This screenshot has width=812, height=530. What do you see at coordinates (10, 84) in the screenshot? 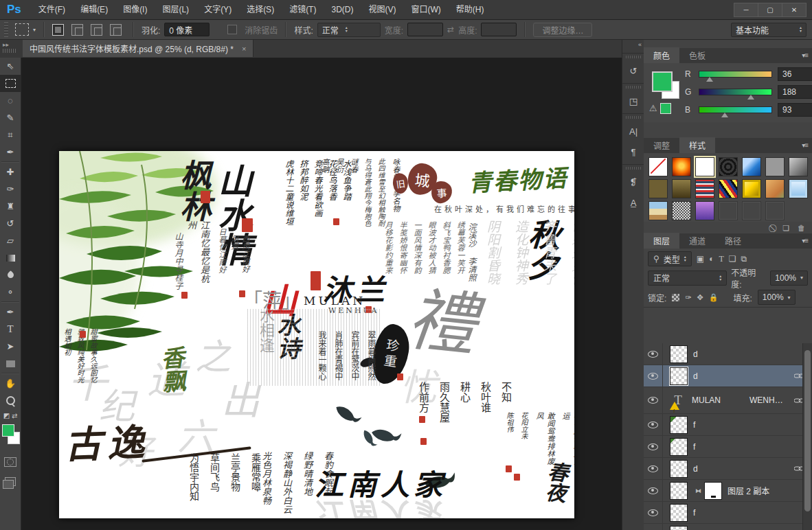
I see `rectangular-marquee-tool` at bounding box center [10, 84].